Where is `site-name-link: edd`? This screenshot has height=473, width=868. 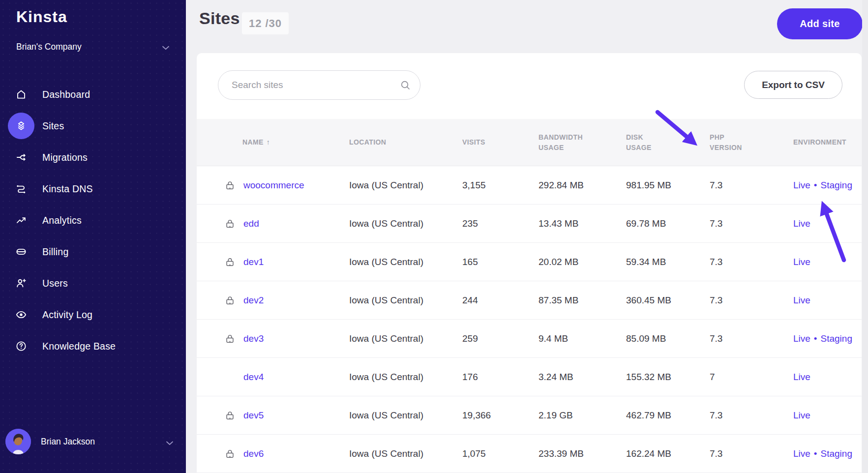 site-name-link: edd is located at coordinates (251, 224).